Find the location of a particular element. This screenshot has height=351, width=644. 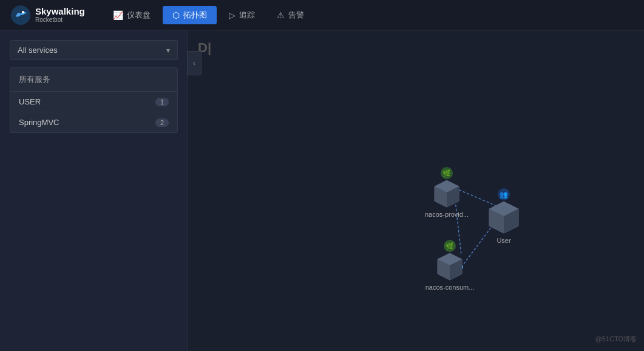

nav-trace: ▷ 追踪 is located at coordinates (242, 15).